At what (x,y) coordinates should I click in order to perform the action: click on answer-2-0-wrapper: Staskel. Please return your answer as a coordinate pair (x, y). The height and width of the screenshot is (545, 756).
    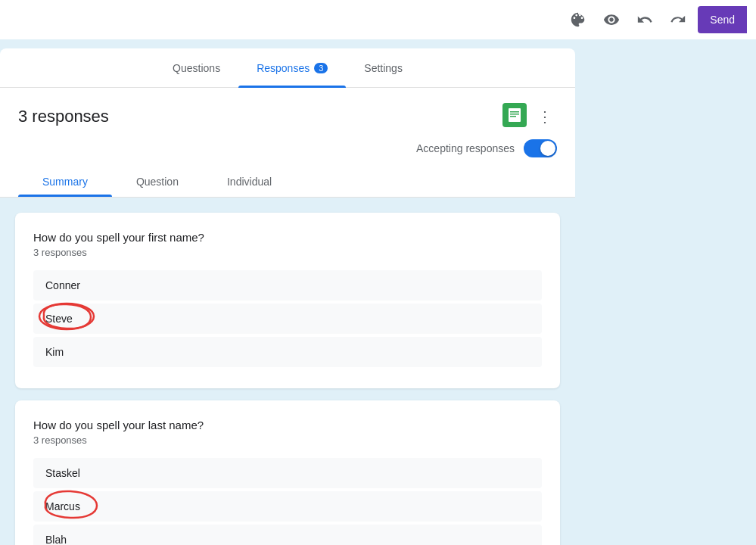
    Looking at the image, I should click on (288, 473).